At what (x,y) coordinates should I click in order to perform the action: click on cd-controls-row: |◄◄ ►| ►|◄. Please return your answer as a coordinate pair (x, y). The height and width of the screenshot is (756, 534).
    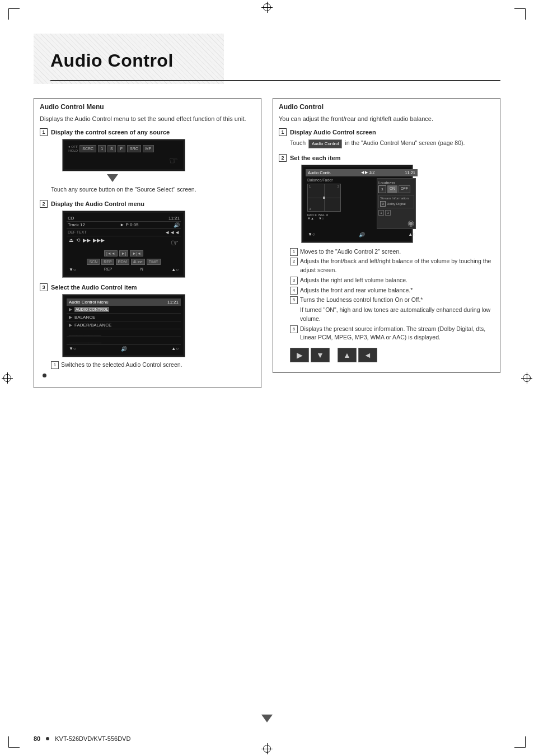
    Looking at the image, I should click on (124, 253).